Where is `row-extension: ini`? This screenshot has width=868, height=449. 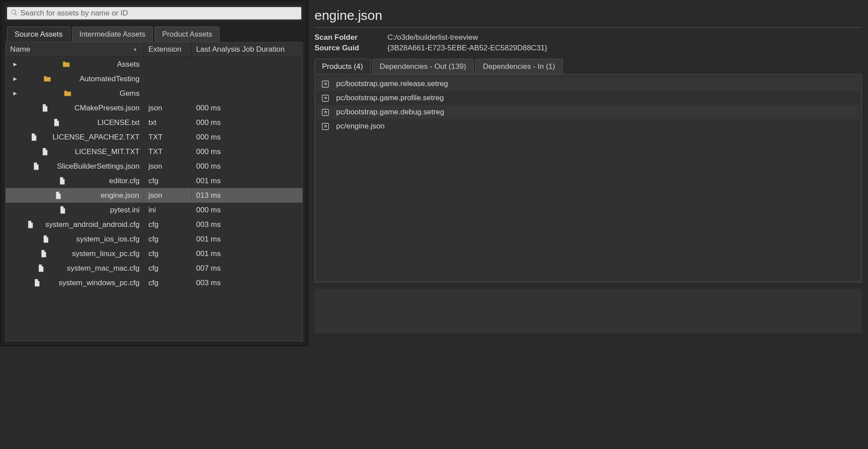 row-extension: ini is located at coordinates (168, 210).